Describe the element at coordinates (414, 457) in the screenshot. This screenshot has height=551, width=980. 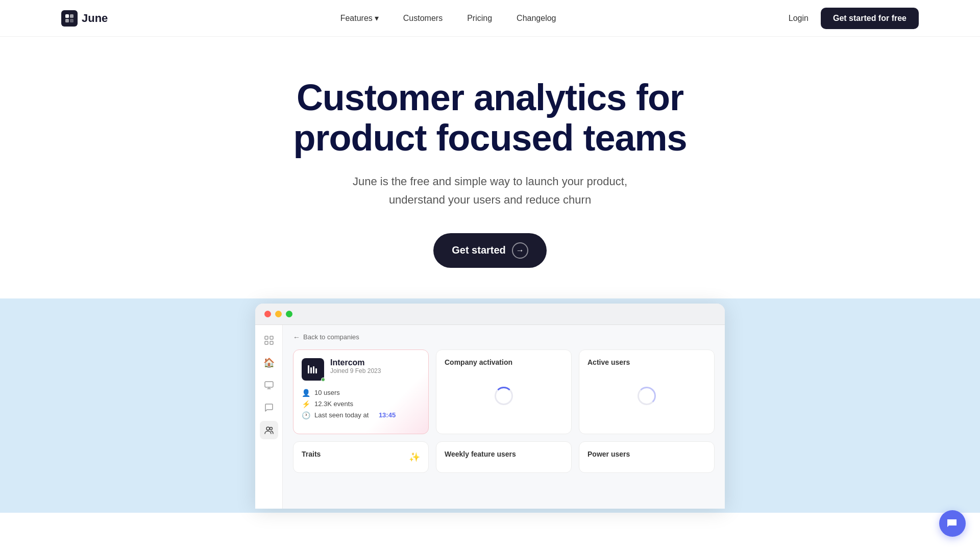
I see `magic-icon: ✨` at that location.